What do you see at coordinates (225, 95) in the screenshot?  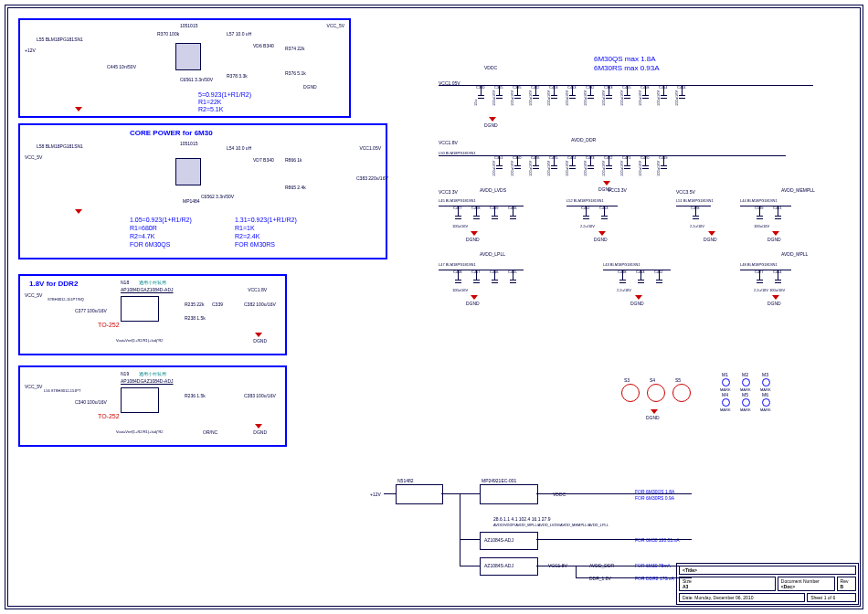 I see `formula-5v-1: 5=0.923(1+R1/R2)` at bounding box center [225, 95].